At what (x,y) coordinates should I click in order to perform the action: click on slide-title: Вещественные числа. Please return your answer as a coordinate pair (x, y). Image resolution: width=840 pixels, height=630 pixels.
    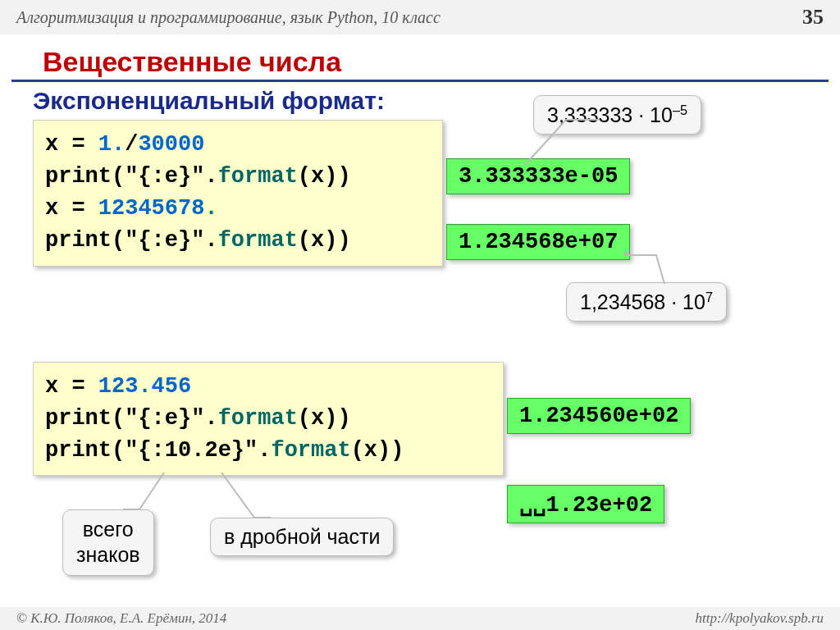
    Looking at the image, I should click on (420, 58).